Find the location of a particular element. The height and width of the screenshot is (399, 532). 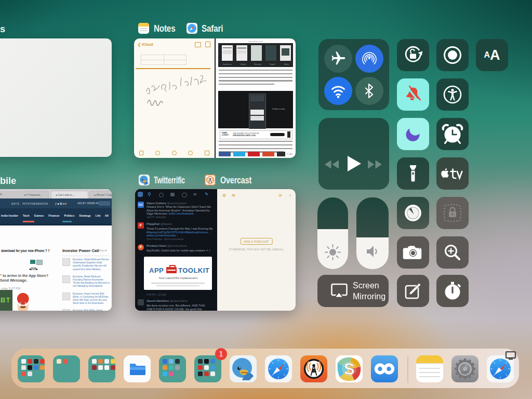

svg-text: S is located at coordinates (349, 369).